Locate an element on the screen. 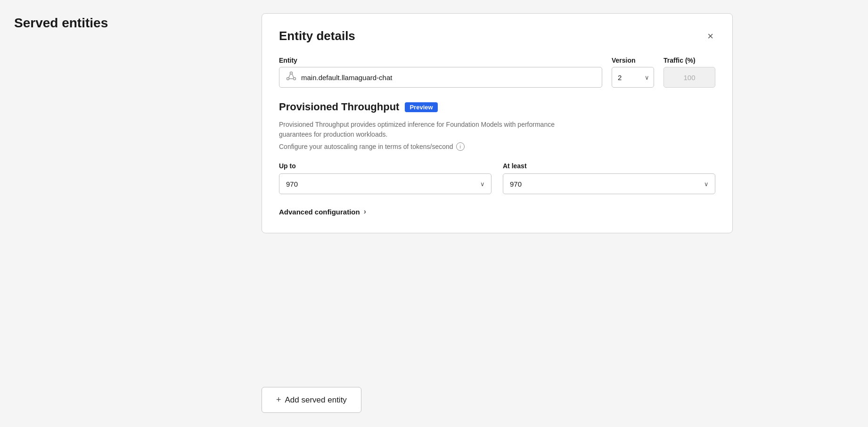 The height and width of the screenshot is (427, 868). modal-title: Entity details is located at coordinates (317, 36).